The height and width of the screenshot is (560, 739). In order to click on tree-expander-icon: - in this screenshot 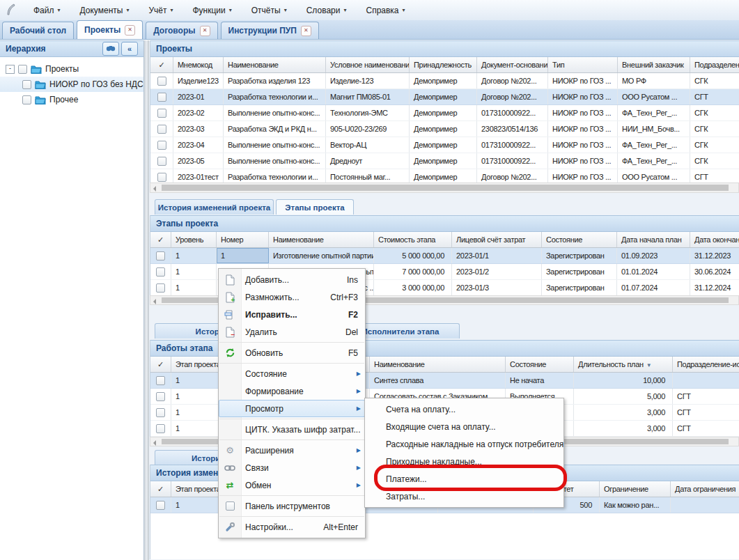, I will do `click(10, 70)`.